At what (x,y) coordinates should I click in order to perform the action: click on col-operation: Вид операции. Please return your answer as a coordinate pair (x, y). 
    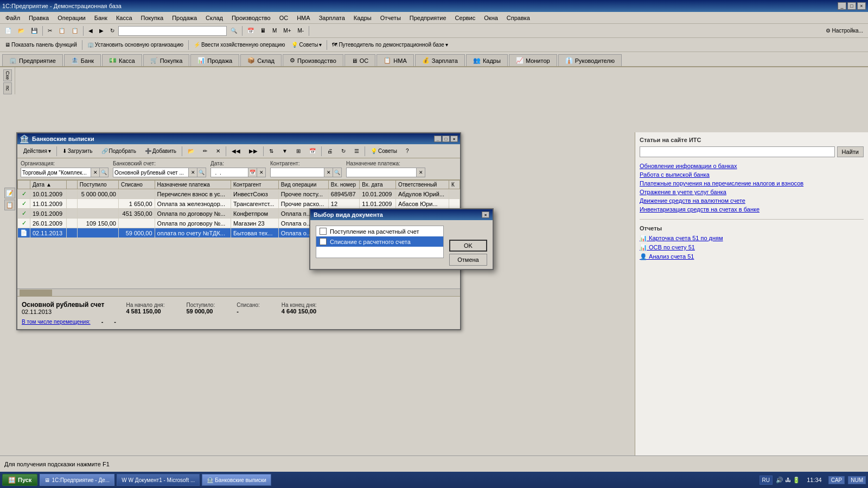
    Looking at the image, I should click on (303, 185).